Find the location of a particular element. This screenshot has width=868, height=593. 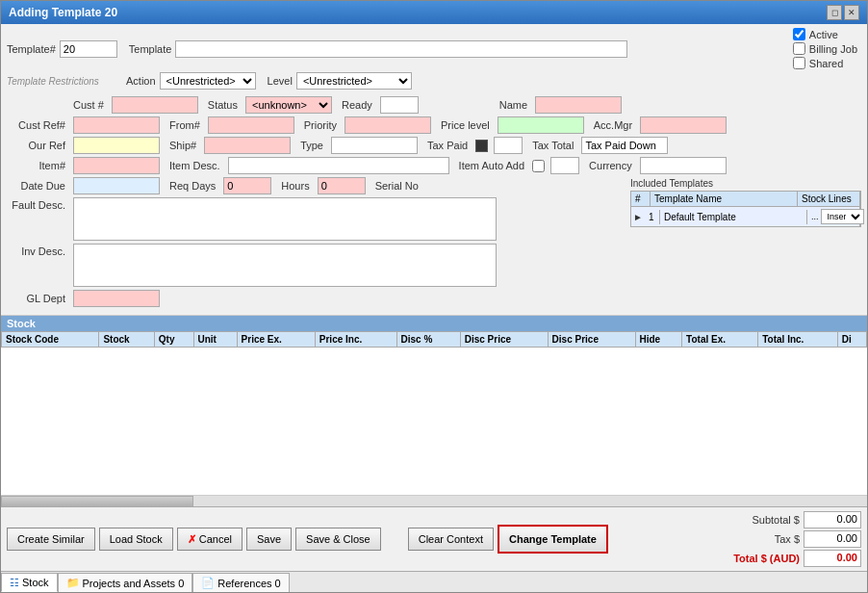

date-due-label: Date Due is located at coordinates (38, 186).